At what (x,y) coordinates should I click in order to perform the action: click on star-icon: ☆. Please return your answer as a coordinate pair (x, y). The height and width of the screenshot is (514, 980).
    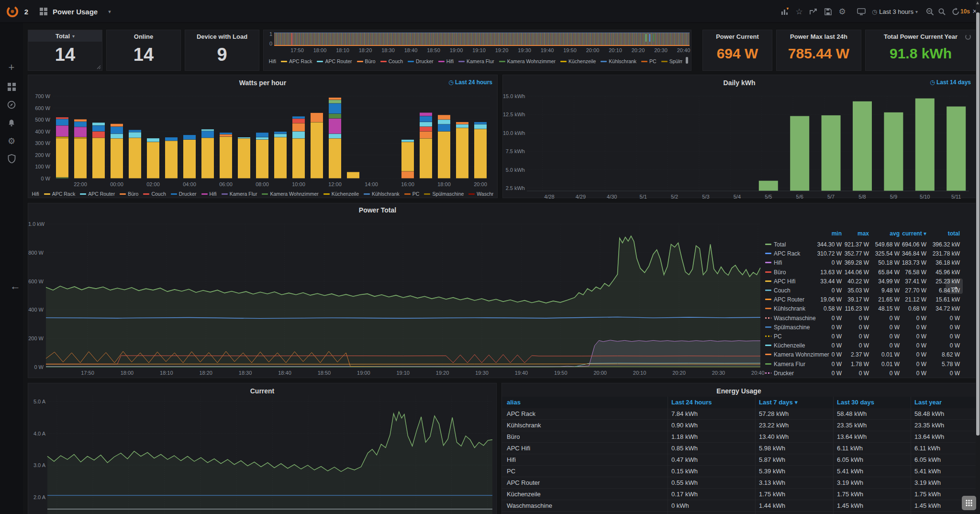
    Looking at the image, I should click on (799, 11).